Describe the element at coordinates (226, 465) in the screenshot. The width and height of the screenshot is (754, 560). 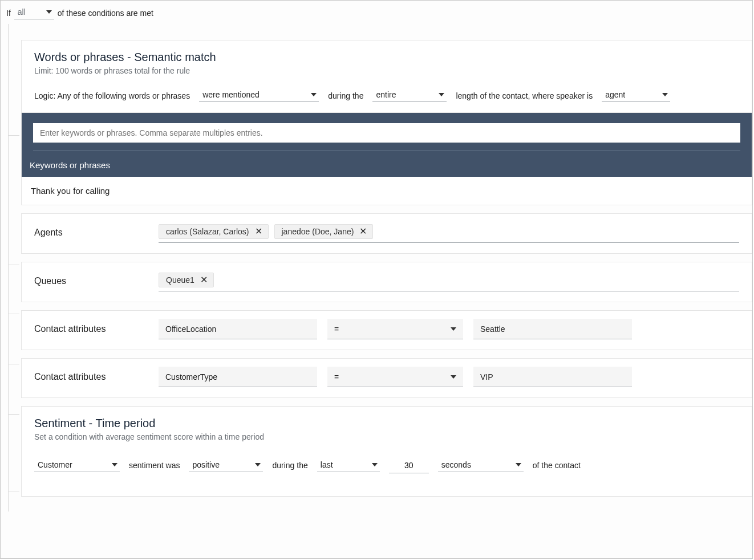
I see `polarity-select: positive` at that location.